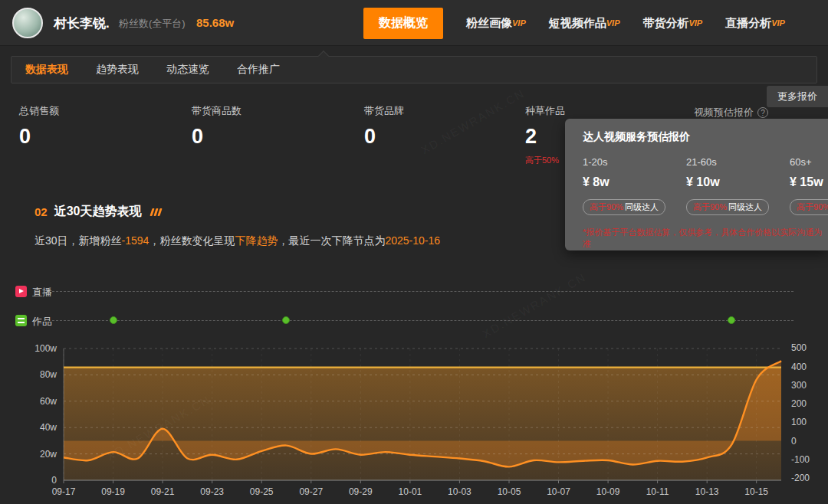 The height and width of the screenshot is (504, 828). What do you see at coordinates (665, 23) in the screenshot?
I see `tab-commerce-analysis-label: 带货分析` at bounding box center [665, 23].